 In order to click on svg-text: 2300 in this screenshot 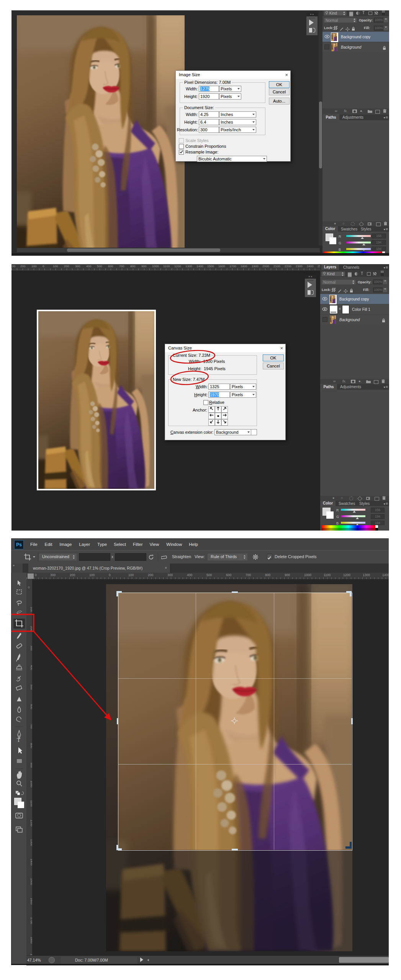, I will do `click(299, 266)`.